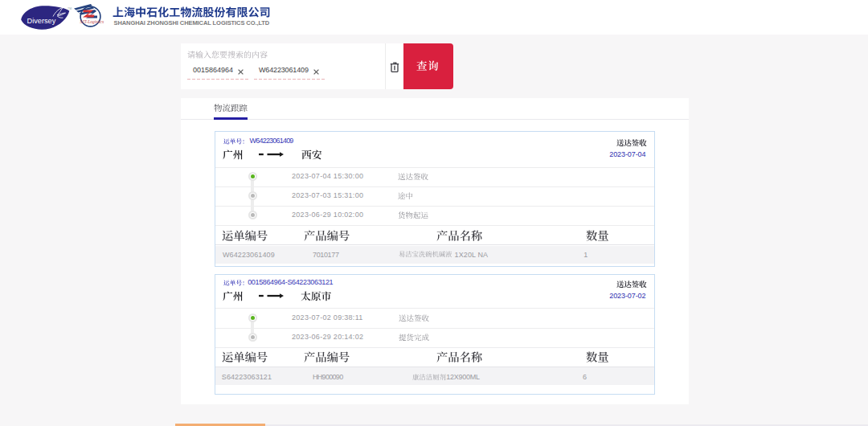  What do you see at coordinates (42, 21) in the screenshot?
I see `svg-text: Diversey` at bounding box center [42, 21].